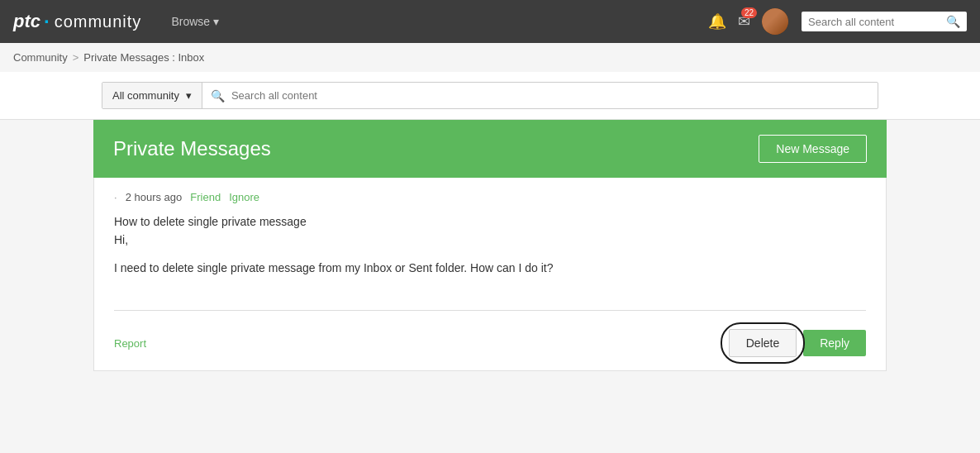  I want to click on notification-bell-icon: 🔔, so click(717, 21).